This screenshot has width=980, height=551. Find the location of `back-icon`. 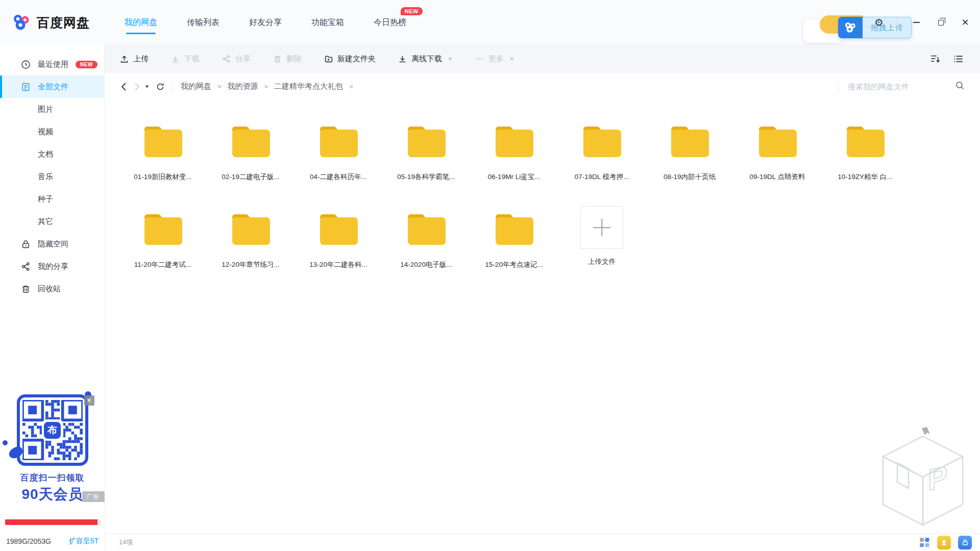

back-icon is located at coordinates (124, 87).